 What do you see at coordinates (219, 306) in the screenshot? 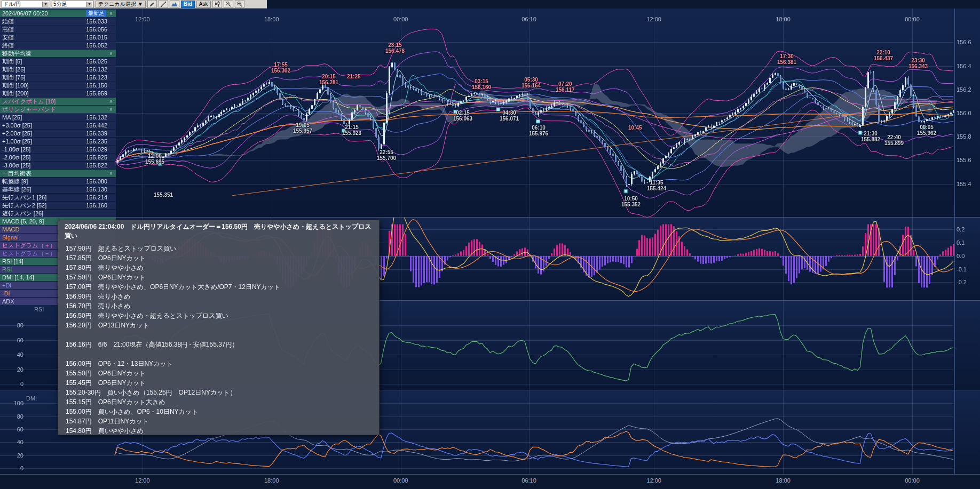
I see `order-line: 156.70円 売り小さめ` at bounding box center [219, 306].